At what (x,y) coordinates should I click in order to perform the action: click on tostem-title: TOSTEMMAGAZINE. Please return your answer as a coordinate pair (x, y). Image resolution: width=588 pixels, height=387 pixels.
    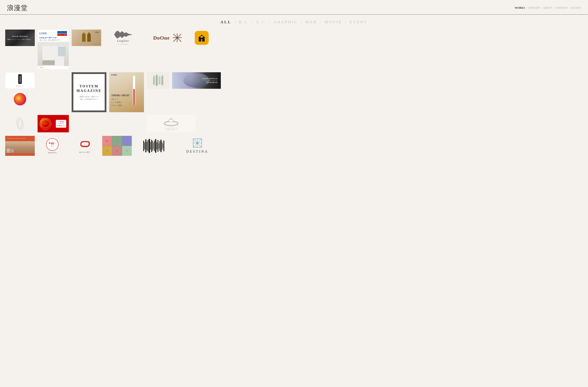
    Looking at the image, I should click on (89, 88).